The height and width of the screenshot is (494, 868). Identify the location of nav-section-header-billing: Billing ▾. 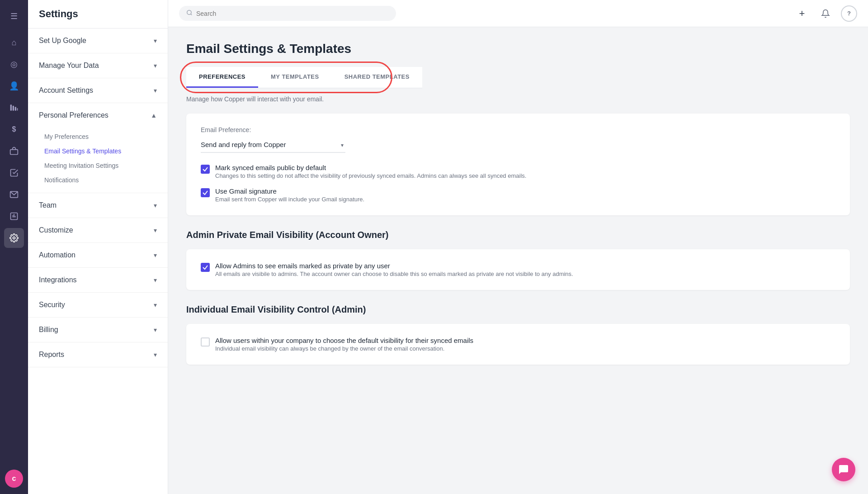
(98, 330).